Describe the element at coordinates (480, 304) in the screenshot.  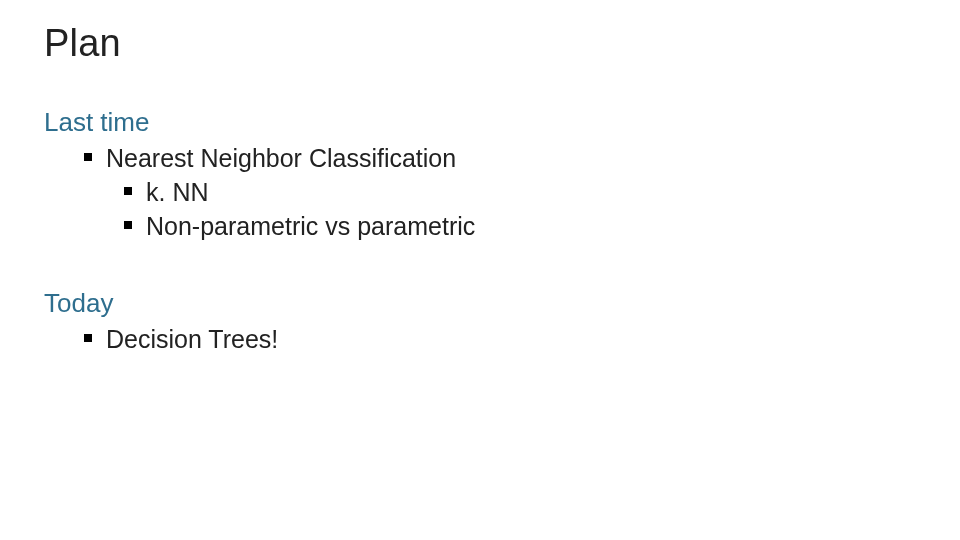
I see `section-label-today: Today` at that location.